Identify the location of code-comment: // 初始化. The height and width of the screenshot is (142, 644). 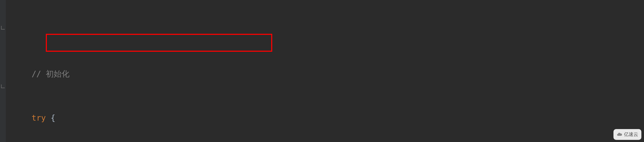
(51, 74).